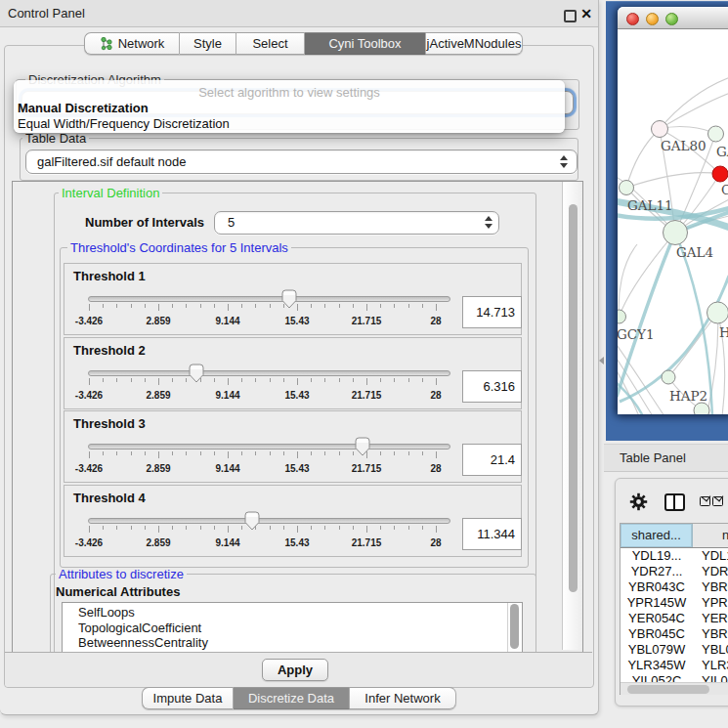  I want to click on control-panel-titlebar: Control Panel ✕, so click(299, 14).